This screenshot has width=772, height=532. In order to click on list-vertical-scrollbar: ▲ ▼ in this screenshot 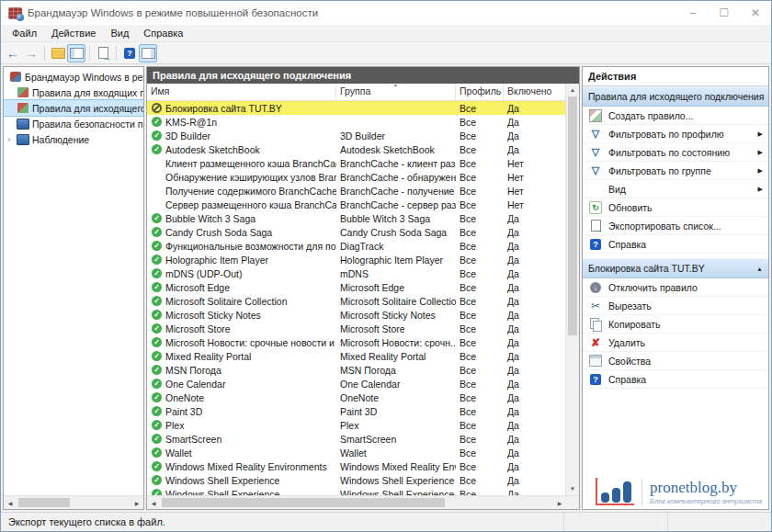, I will do `click(572, 289)`.